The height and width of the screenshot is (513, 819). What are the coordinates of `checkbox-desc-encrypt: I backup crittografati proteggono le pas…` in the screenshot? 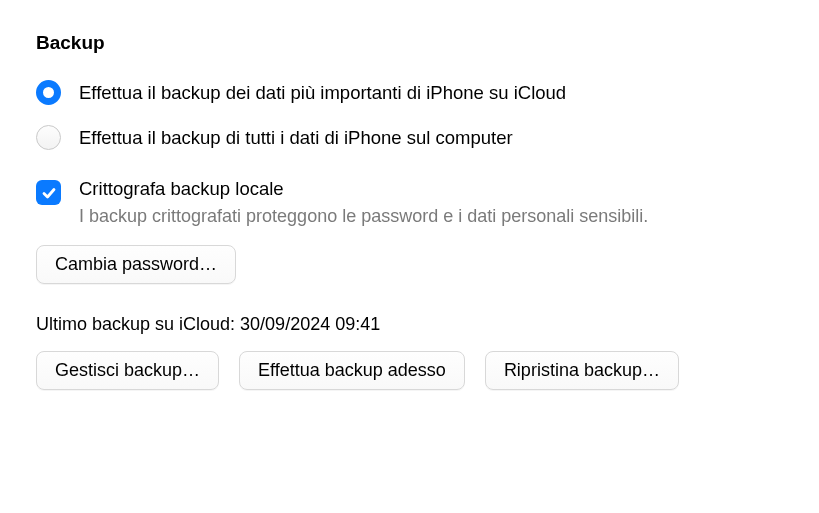 It's located at (364, 216).